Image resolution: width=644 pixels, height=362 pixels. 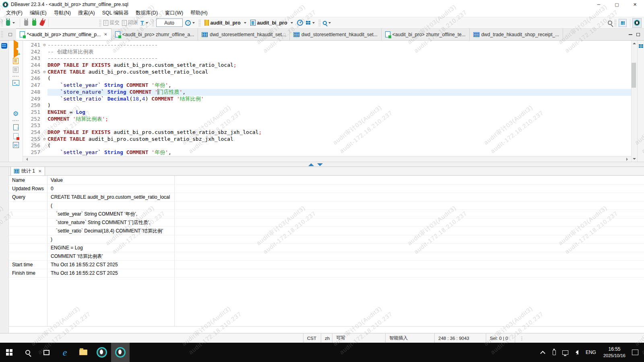 What do you see at coordinates (327, 85) in the screenshot?
I see `code-line: 247 `settle_year` String COMMENT '年份',` at bounding box center [327, 85].